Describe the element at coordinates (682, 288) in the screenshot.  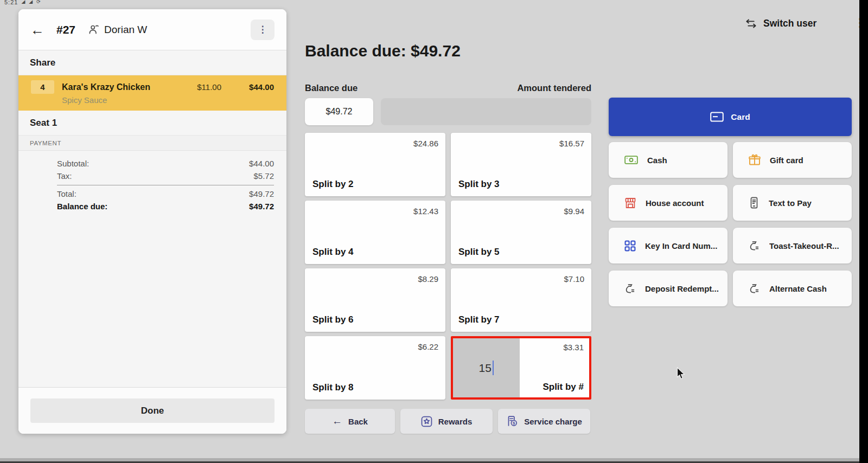
I see `deposit-redemption-label: Deposit Redempt...` at that location.